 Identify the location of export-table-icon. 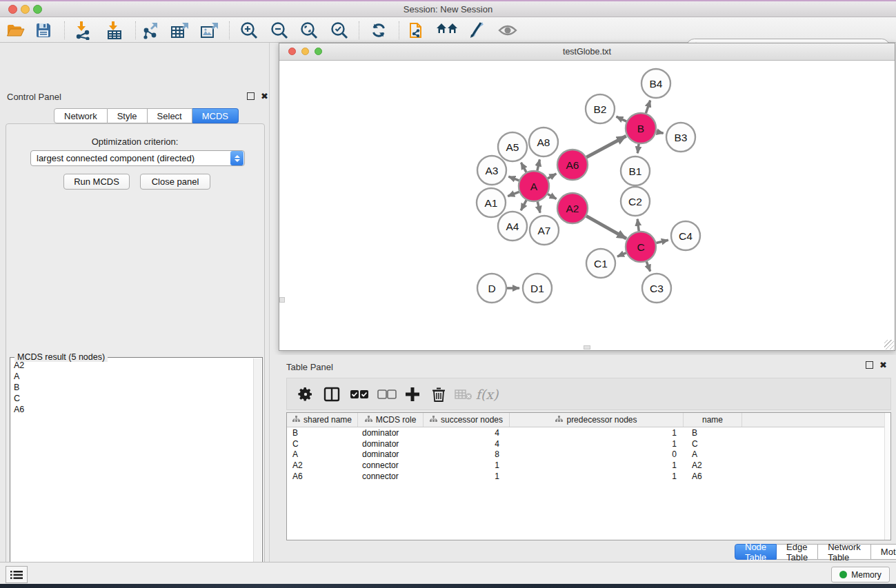
(180, 30).